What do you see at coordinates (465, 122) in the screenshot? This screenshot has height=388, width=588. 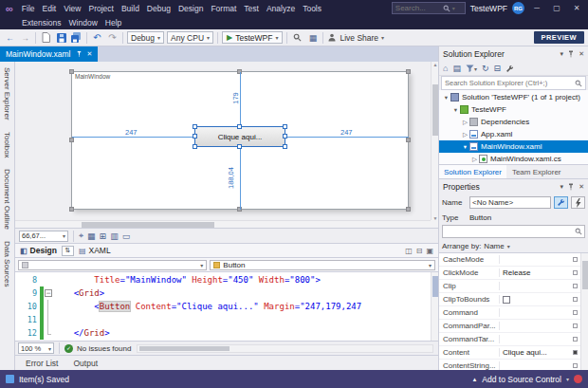 I see `expand-expander-icon: ▷` at bounding box center [465, 122].